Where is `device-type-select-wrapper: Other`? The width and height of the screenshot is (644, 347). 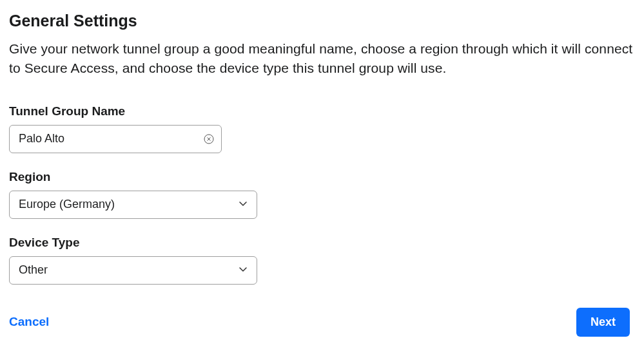
device-type-select-wrapper: Other is located at coordinates (133, 270).